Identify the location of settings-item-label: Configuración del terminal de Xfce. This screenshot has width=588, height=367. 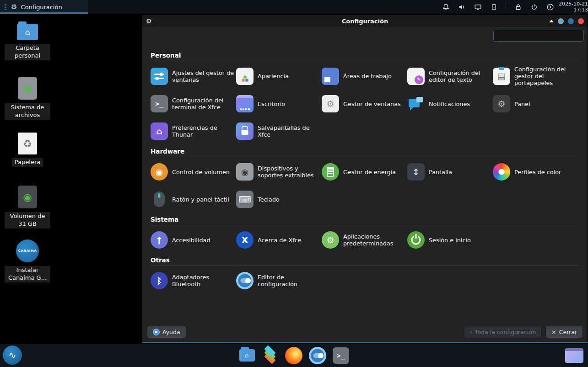
(203, 104).